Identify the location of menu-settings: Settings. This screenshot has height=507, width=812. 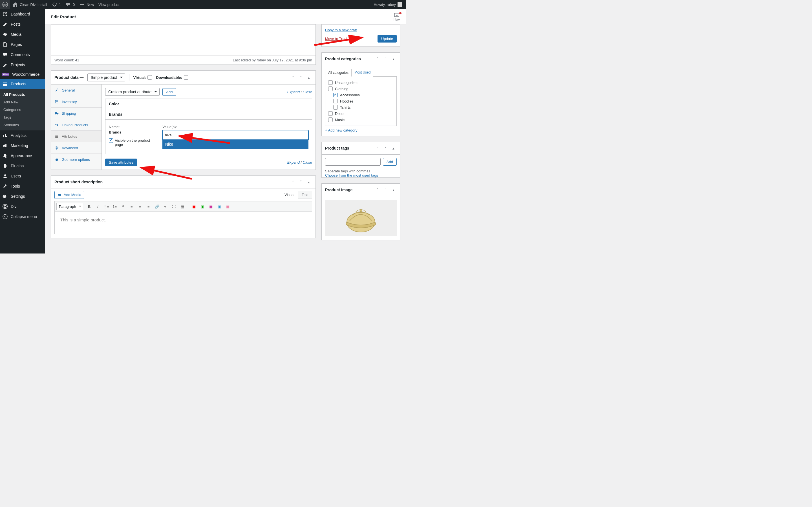
(22, 196).